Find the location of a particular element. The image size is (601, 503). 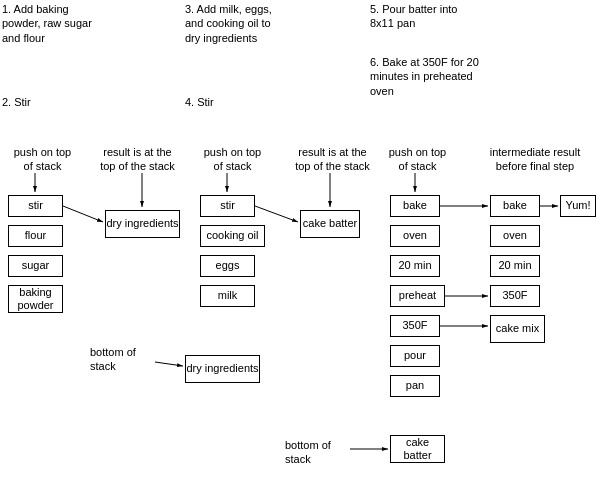

bottom-of-stack-1-label: bottom of stack is located at coordinates (122, 360).